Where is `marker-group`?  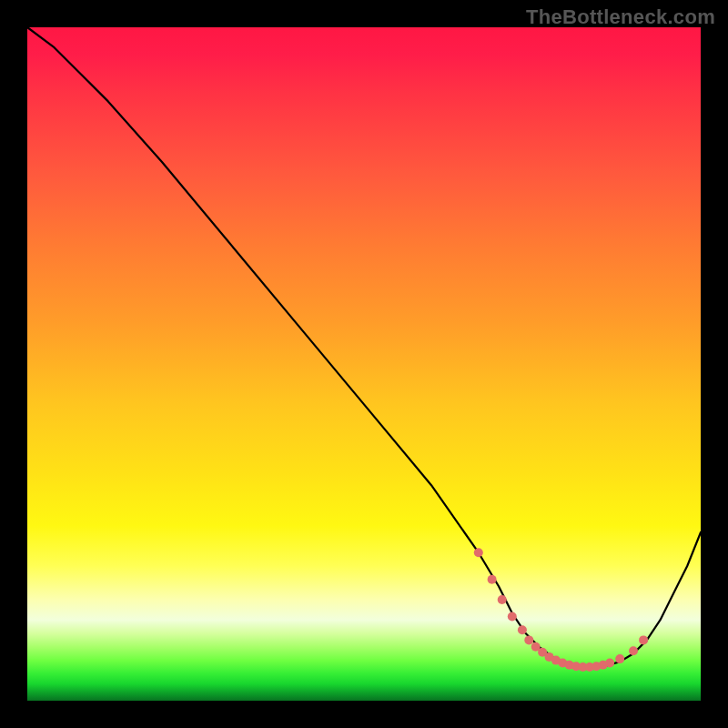 marker-group is located at coordinates (561, 610).